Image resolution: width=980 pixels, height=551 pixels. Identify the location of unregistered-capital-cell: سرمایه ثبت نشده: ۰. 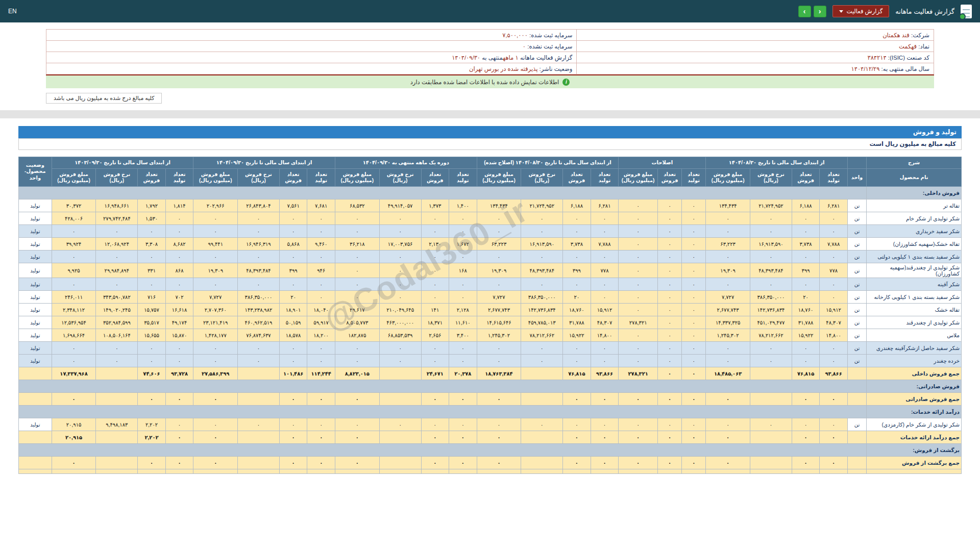
(311, 46).